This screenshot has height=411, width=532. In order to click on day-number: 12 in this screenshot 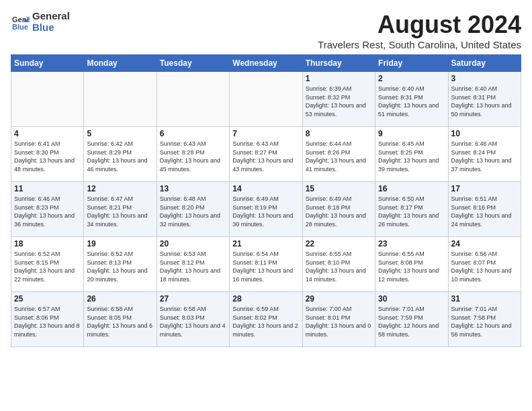, I will do `click(120, 189)`.